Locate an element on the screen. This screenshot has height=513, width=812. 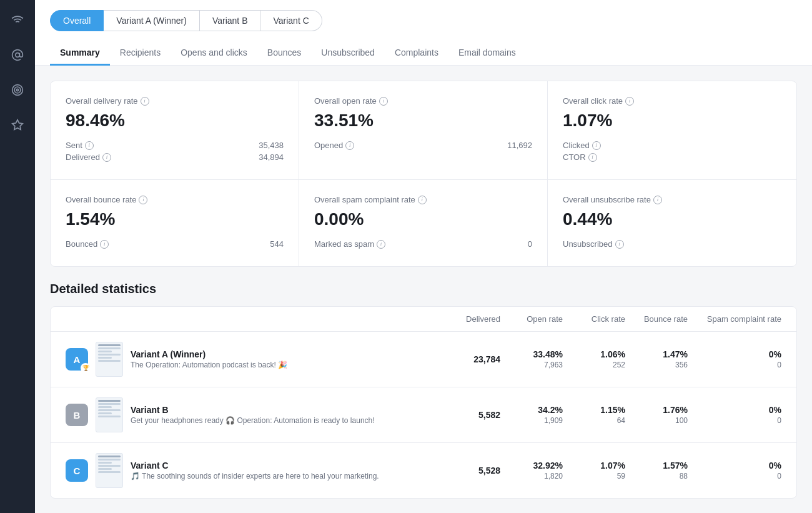
email-thumb-b is located at coordinates (109, 415).